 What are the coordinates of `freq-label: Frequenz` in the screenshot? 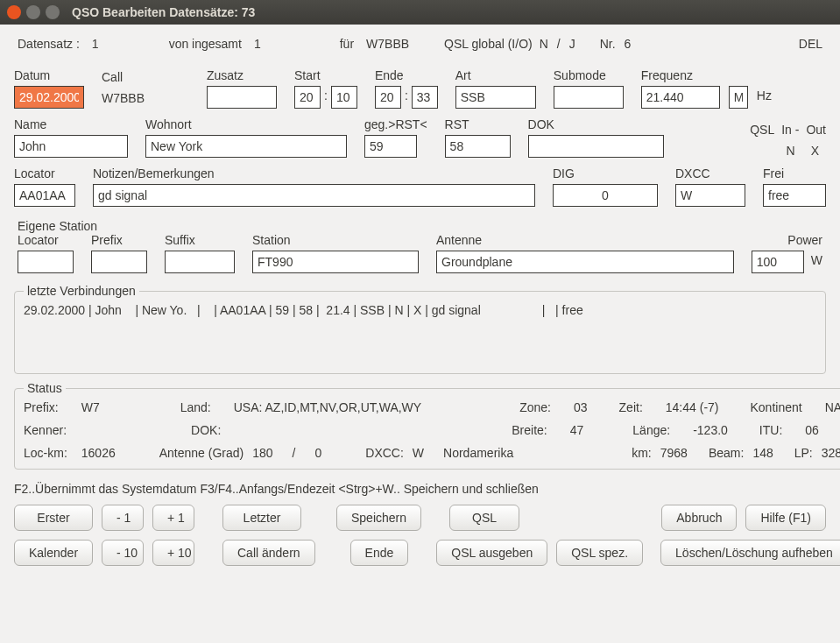 It's located at (706, 75).